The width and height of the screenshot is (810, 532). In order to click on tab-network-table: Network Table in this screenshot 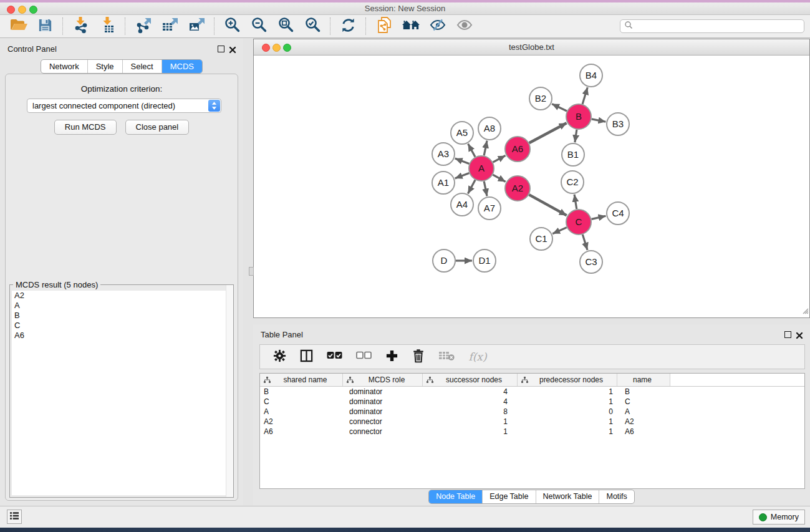, I will do `click(568, 496)`.